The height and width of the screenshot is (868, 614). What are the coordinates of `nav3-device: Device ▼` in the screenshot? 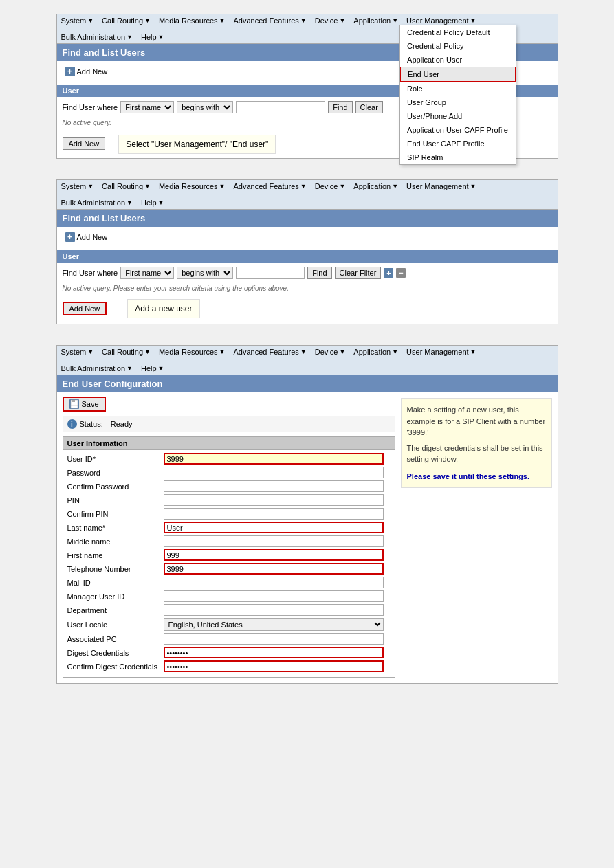 It's located at (330, 352).